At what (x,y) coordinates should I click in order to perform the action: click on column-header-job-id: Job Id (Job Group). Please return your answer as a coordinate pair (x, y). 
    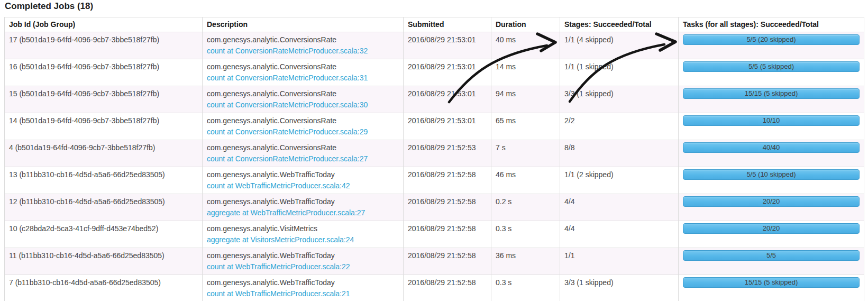
    Looking at the image, I should click on (104, 25).